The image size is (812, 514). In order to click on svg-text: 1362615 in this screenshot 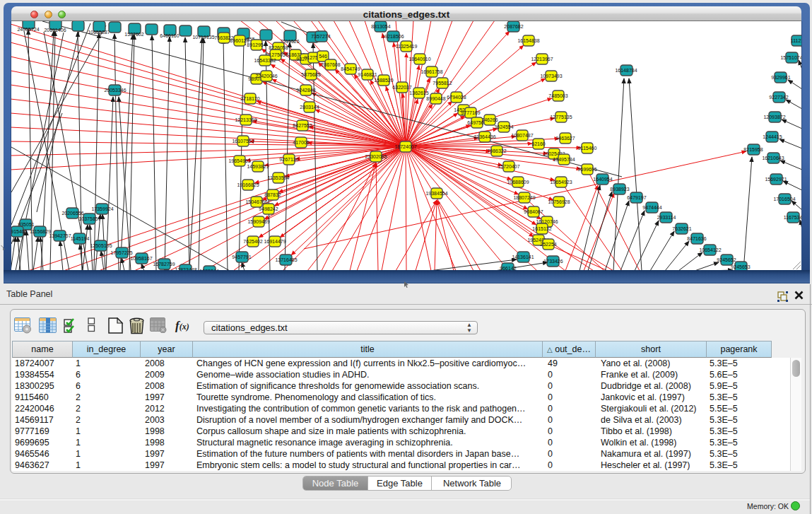, I will do `click(418, 93)`.